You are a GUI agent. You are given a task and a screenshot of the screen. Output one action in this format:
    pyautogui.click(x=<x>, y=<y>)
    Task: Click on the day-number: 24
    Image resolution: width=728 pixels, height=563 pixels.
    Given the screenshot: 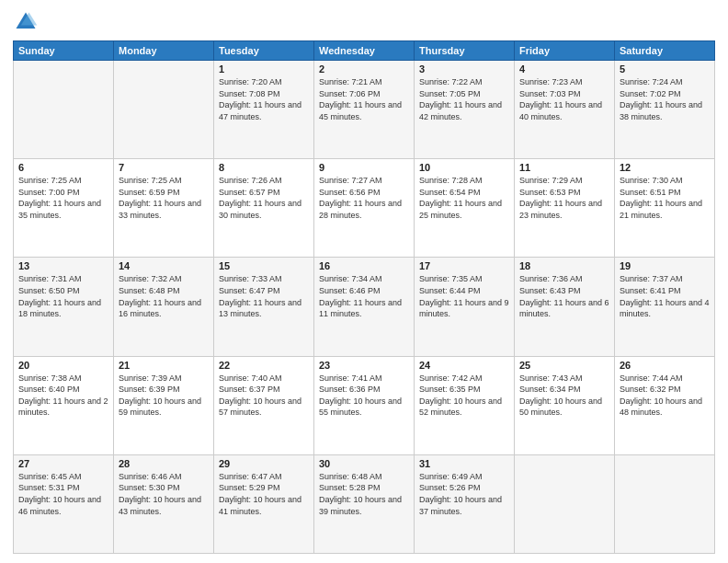 What is the action you would take?
    pyautogui.click(x=464, y=365)
    